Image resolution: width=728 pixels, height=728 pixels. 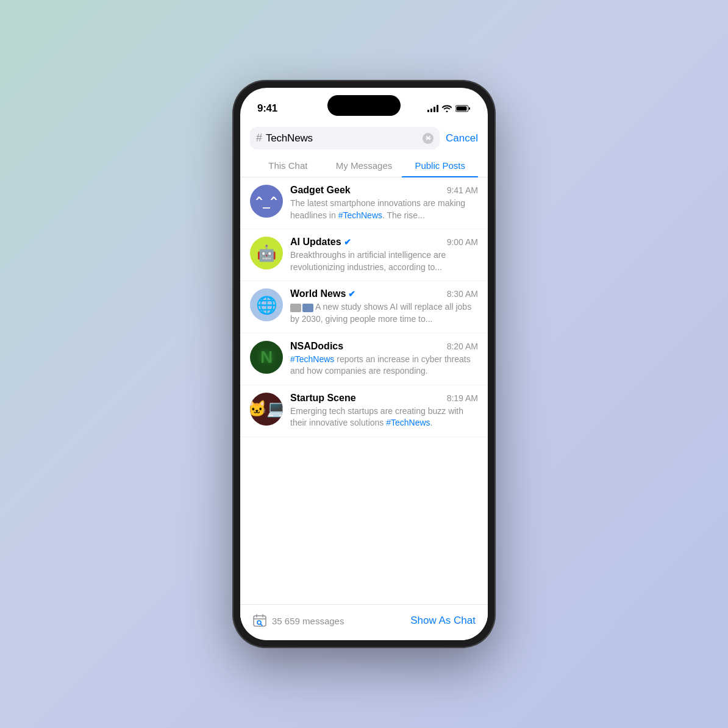 What do you see at coordinates (384, 366) in the screenshot?
I see `result-preview: #TechNews reports an increase in cyber t…` at bounding box center [384, 366].